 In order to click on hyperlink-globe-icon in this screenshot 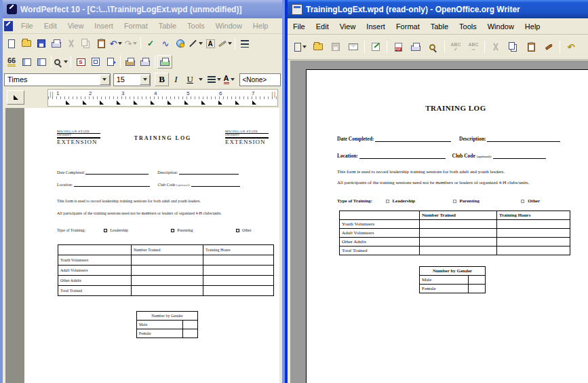, I will do `click(180, 43)`.